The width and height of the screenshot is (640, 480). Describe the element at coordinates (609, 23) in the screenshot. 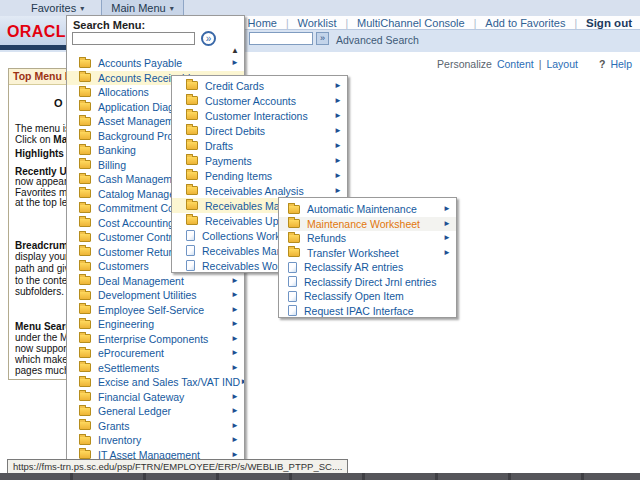

I see `sign-out-link: Sign out` at that location.